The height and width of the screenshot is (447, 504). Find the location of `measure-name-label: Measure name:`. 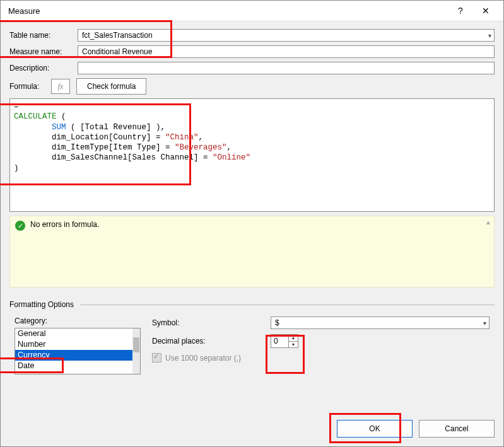

measure-name-label: Measure name: is located at coordinates (41, 52).